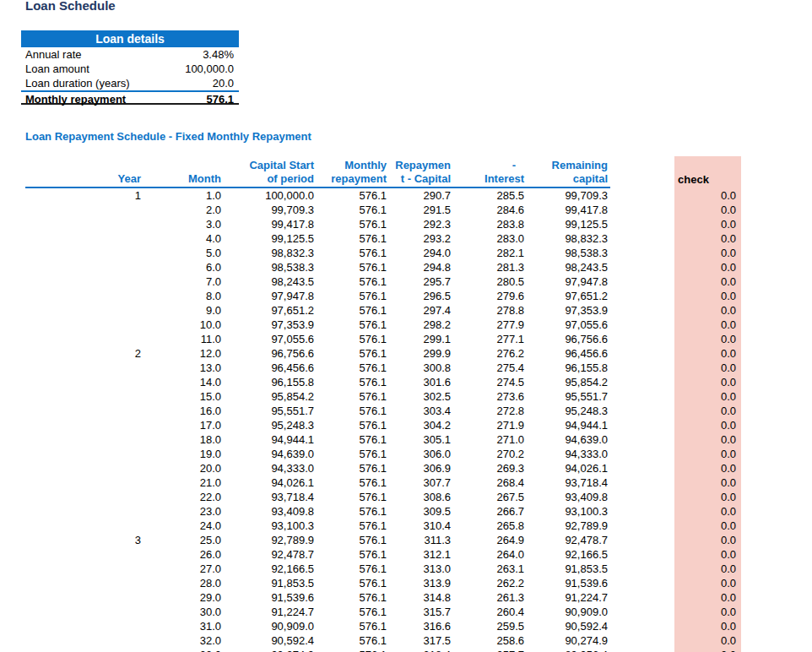  What do you see at coordinates (270, 627) in the screenshot?
I see `capital-start-cell: 90,909.0` at bounding box center [270, 627].